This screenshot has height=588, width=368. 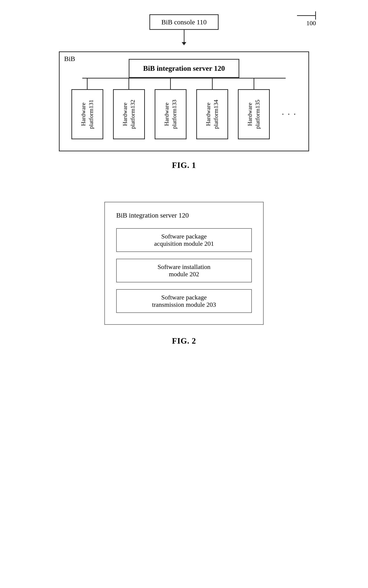 What do you see at coordinates (184, 22) in the screenshot?
I see `bib-console-box: BiB console 110` at bounding box center [184, 22].